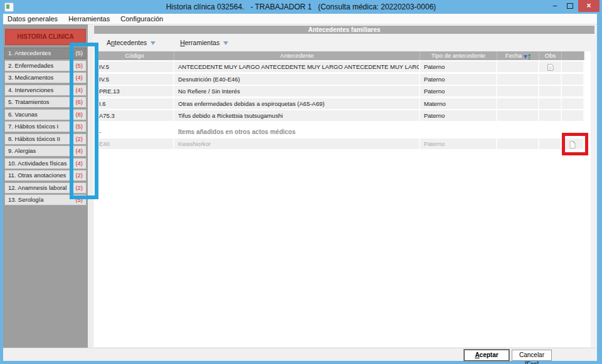 The width and height of the screenshot is (602, 364). Describe the element at coordinates (135, 91) in the screenshot. I see `cell-codigo: PRE.13` at that location.